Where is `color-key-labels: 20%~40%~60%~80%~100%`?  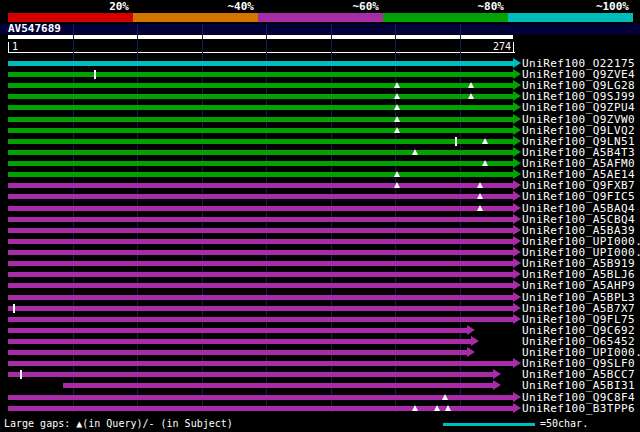
color-key-labels: 20%~40%~60%~80%~100% is located at coordinates (320, 6).